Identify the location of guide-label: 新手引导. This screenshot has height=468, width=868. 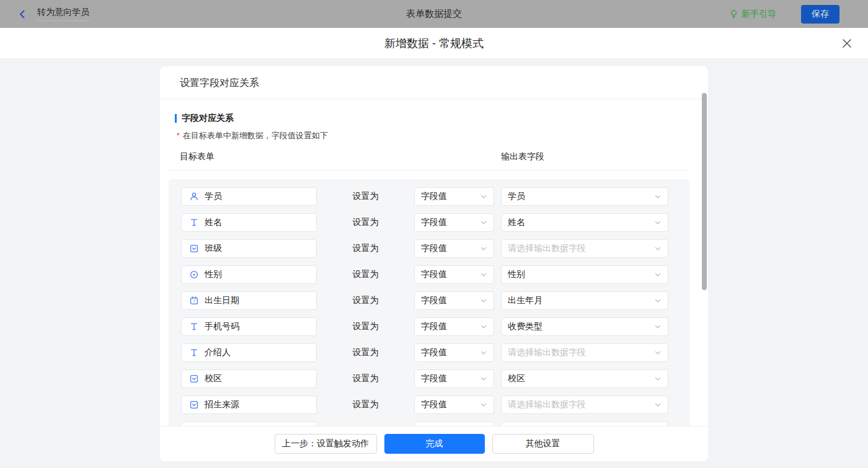
(759, 14).